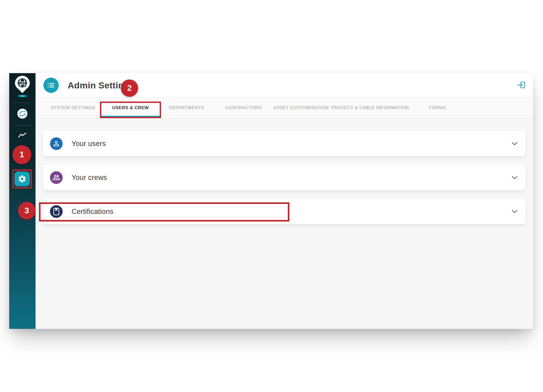 Image resolution: width=543 pixels, height=392 pixels. What do you see at coordinates (22, 179) in the screenshot?
I see `gear-icon` at bounding box center [22, 179].